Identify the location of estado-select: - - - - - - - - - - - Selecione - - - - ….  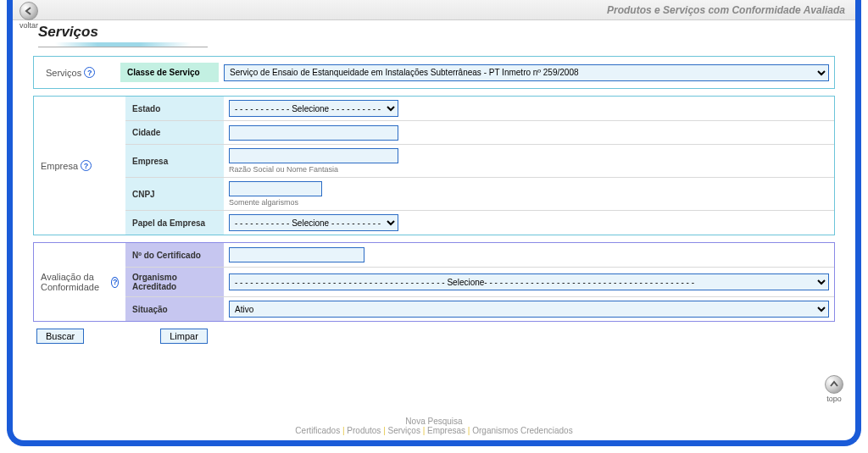
(314, 108).